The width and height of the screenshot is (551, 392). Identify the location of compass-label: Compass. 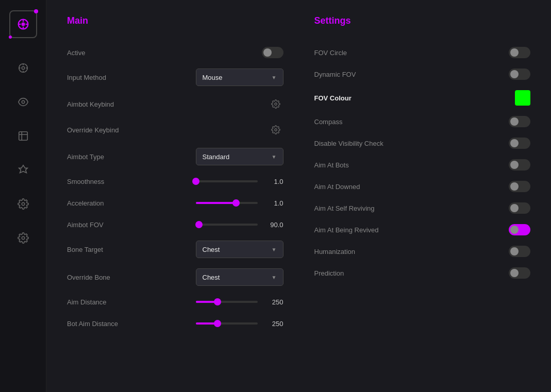
(329, 122).